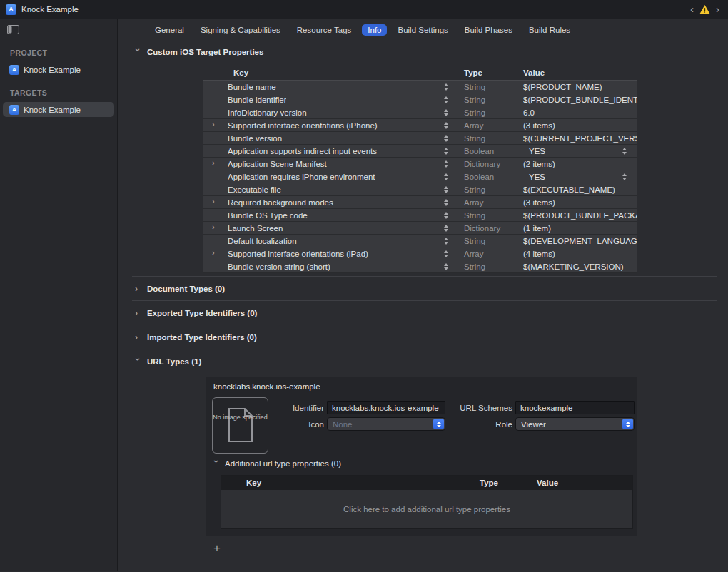 The image size is (728, 572). Describe the element at coordinates (241, 30) in the screenshot. I see `tab-signing-capabilities: Signing & Capabilities` at that location.